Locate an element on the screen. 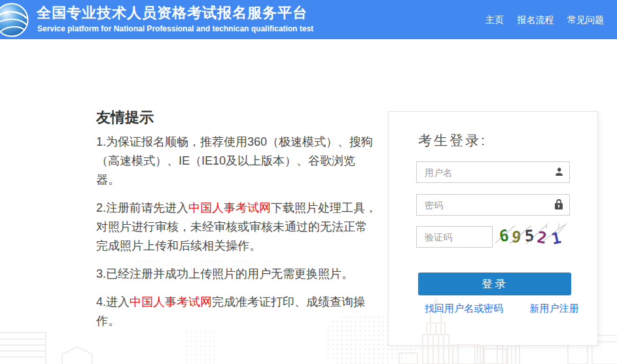  site-subtitle: Service platform for National Profession… is located at coordinates (175, 29).